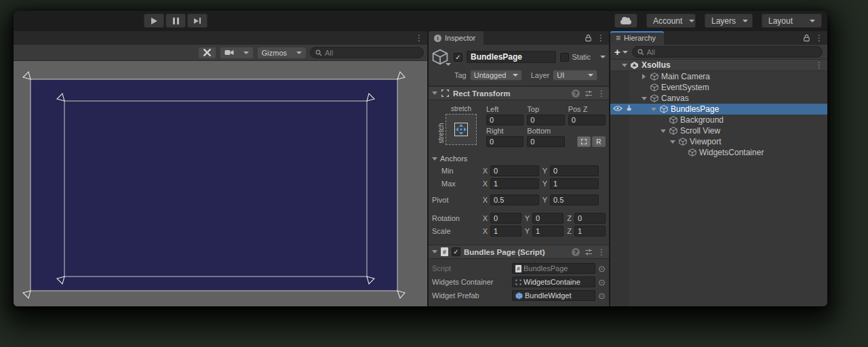  Describe the element at coordinates (519, 159) in the screenshot. I see `anchors-foldout: Anchors` at that location.